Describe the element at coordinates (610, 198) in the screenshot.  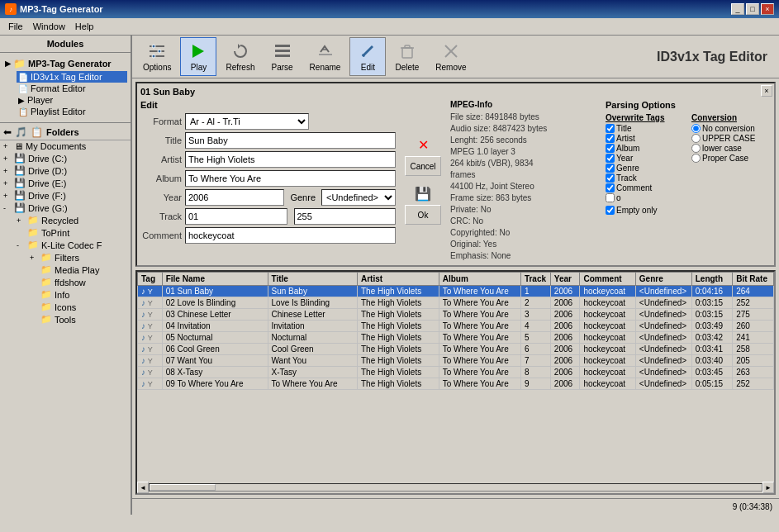
I see `check-o-box` at that location.